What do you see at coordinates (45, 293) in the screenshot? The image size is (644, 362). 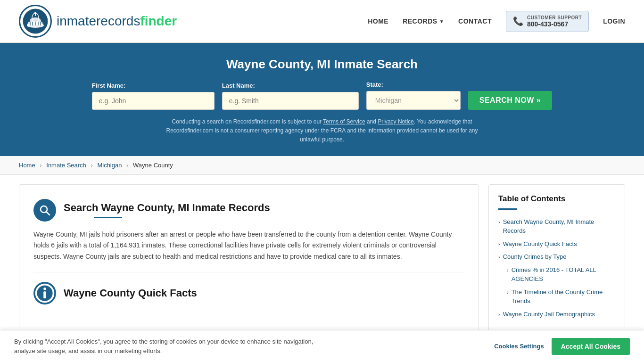 I see `quick-facts-icon-circle` at bounding box center [45, 293].